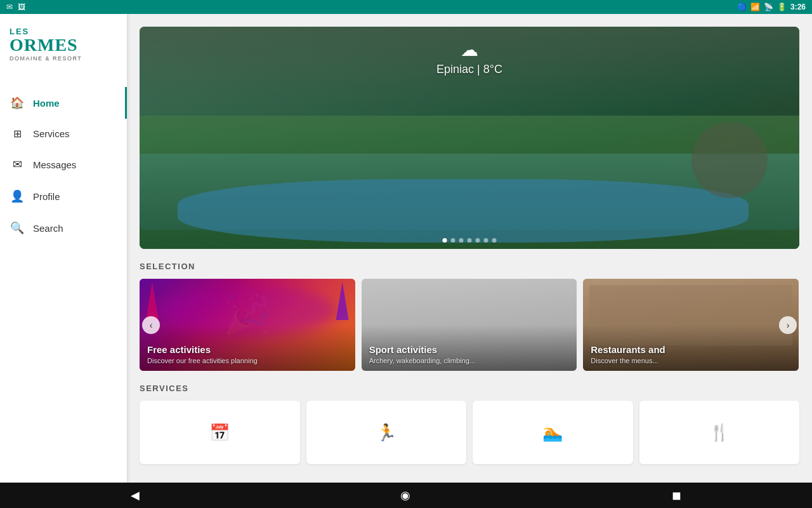 This screenshot has height=508, width=812. I want to click on bottom-nav: ◀ ◉ ◼, so click(406, 495).